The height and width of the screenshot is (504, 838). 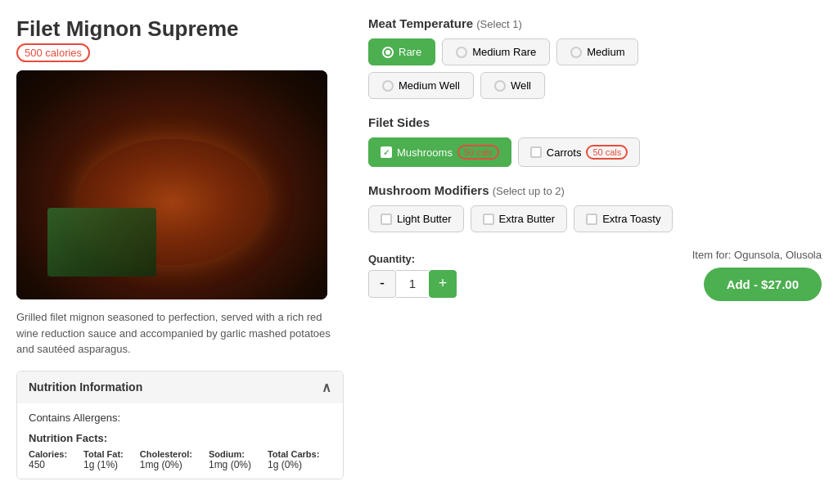 What do you see at coordinates (47, 465) in the screenshot?
I see `fact-calories-value: 450` at bounding box center [47, 465].